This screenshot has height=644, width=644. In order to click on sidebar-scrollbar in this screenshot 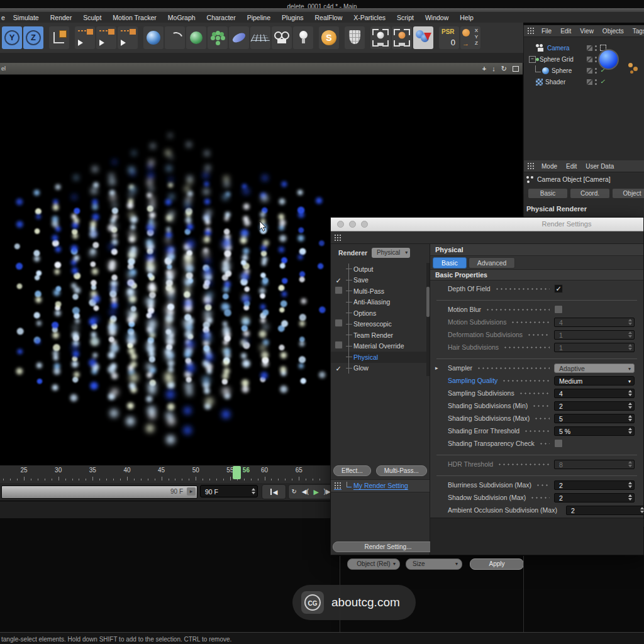, I will do `click(428, 319)`.